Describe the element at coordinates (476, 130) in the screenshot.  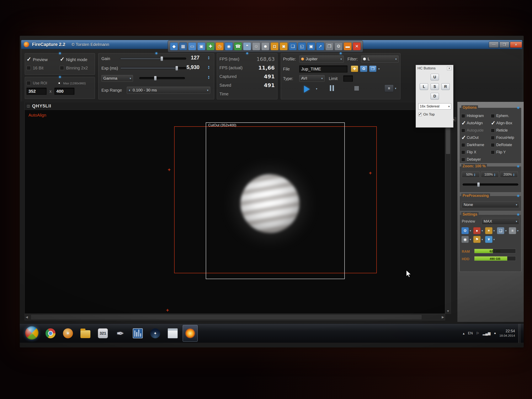
I see `option-item: Autoguide` at that location.